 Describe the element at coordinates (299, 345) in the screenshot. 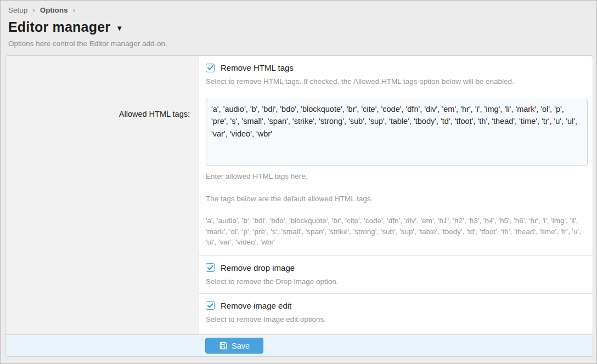

I see `panel-footer: Save` at that location.